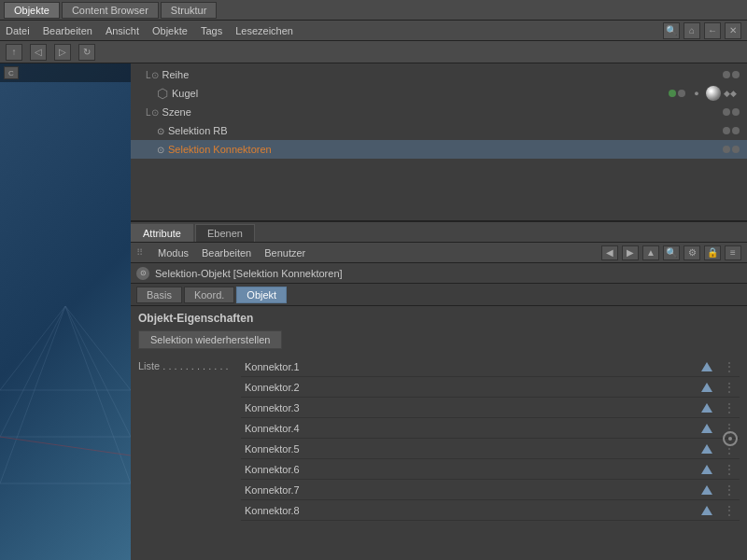 This screenshot has height=560, width=747. I want to click on list-item: L⊙ Reihe, so click(439, 75).